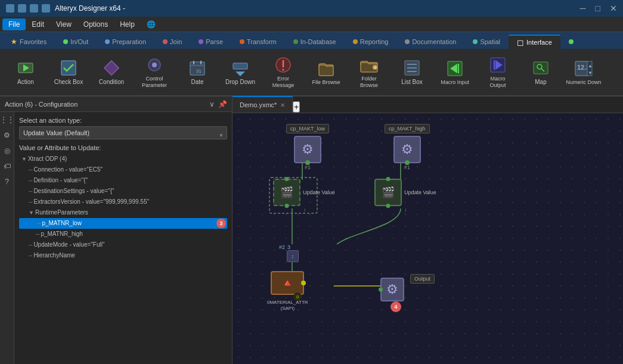 This screenshot has width=623, height=364. What do you see at coordinates (123, 245) in the screenshot?
I see `tree-item-updatemode: ─ UpdateMode - value="Full"` at bounding box center [123, 245].